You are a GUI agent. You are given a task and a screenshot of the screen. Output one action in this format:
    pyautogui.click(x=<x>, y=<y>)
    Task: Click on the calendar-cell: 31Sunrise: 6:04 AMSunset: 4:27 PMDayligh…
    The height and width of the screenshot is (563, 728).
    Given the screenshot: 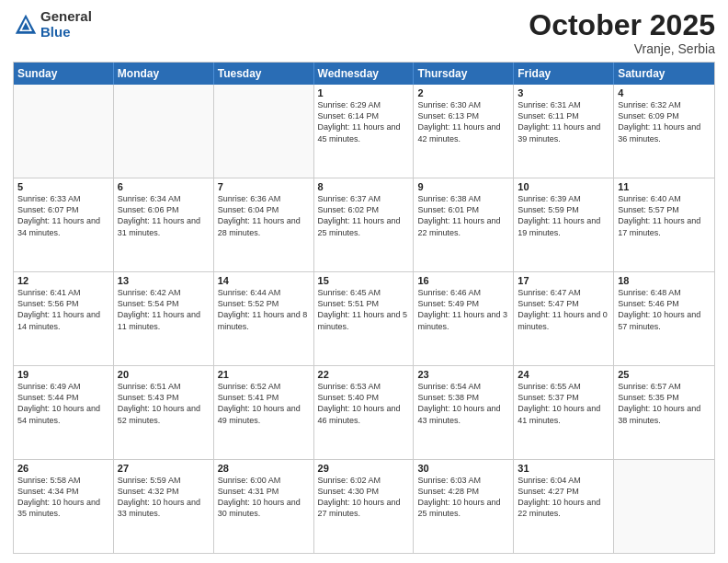 What is the action you would take?
    pyautogui.click(x=564, y=506)
    